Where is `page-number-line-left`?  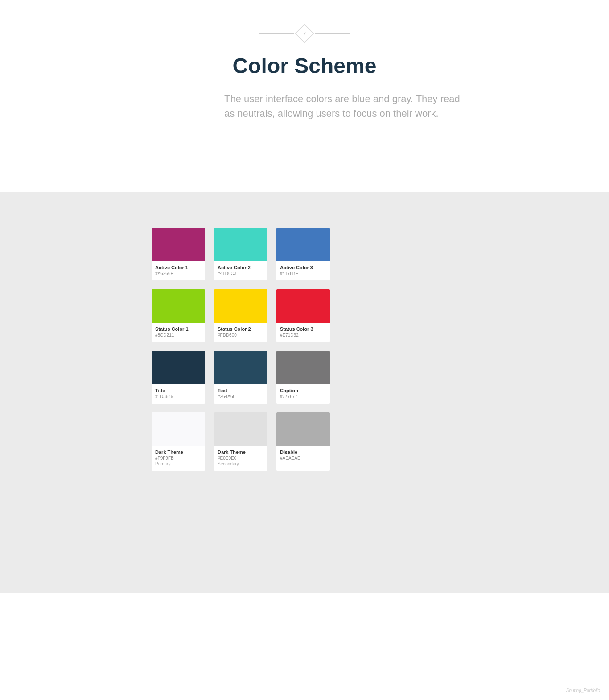 page-number-line-left is located at coordinates (276, 34).